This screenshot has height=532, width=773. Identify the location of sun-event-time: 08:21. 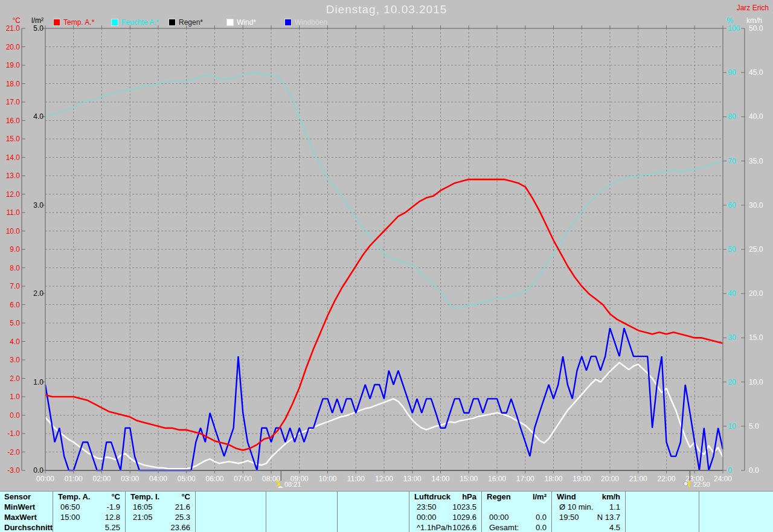
(293, 484).